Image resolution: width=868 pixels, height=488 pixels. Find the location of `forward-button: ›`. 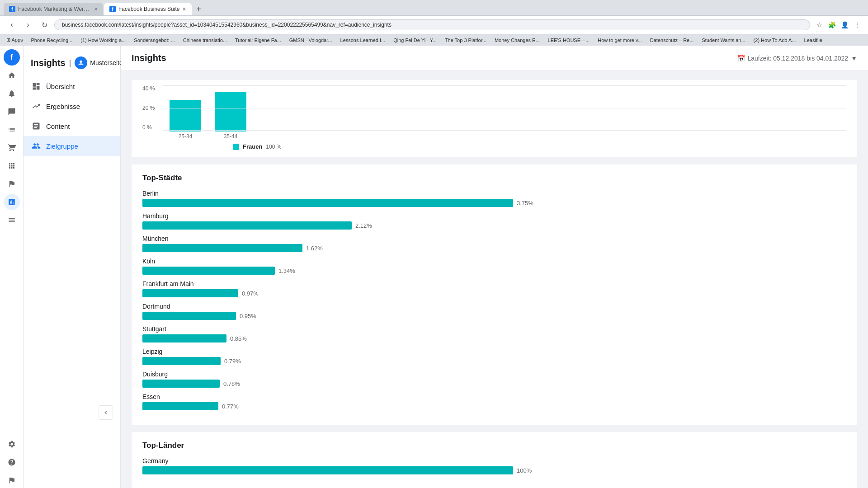

forward-button: › is located at coordinates (28, 25).